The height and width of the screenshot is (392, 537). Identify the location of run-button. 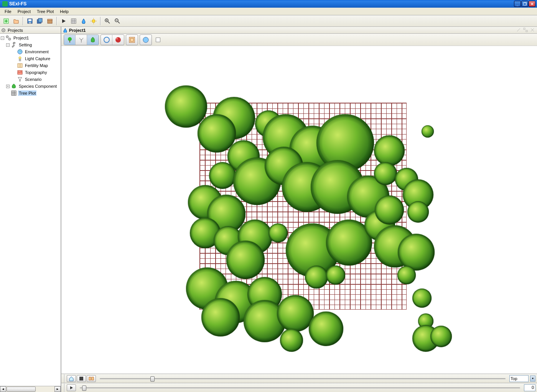
(64, 21).